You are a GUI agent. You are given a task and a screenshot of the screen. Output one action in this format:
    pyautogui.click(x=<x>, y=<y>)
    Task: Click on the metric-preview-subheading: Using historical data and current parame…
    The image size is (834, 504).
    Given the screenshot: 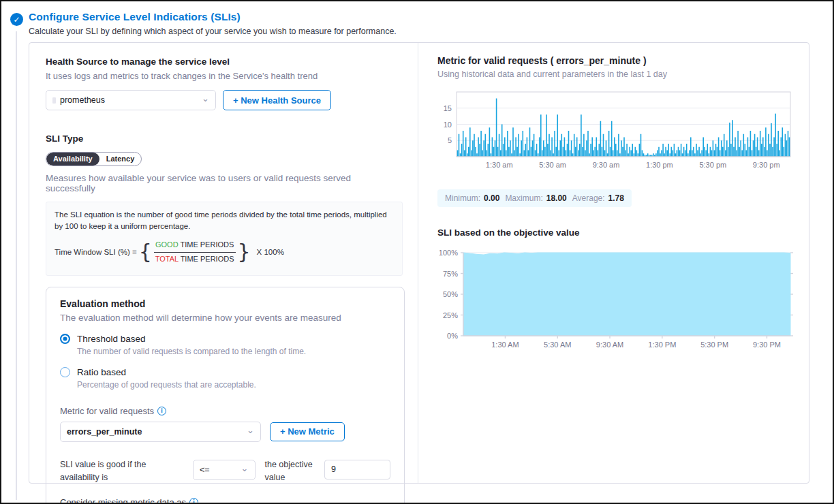 What is the action you would take?
    pyautogui.click(x=616, y=74)
    